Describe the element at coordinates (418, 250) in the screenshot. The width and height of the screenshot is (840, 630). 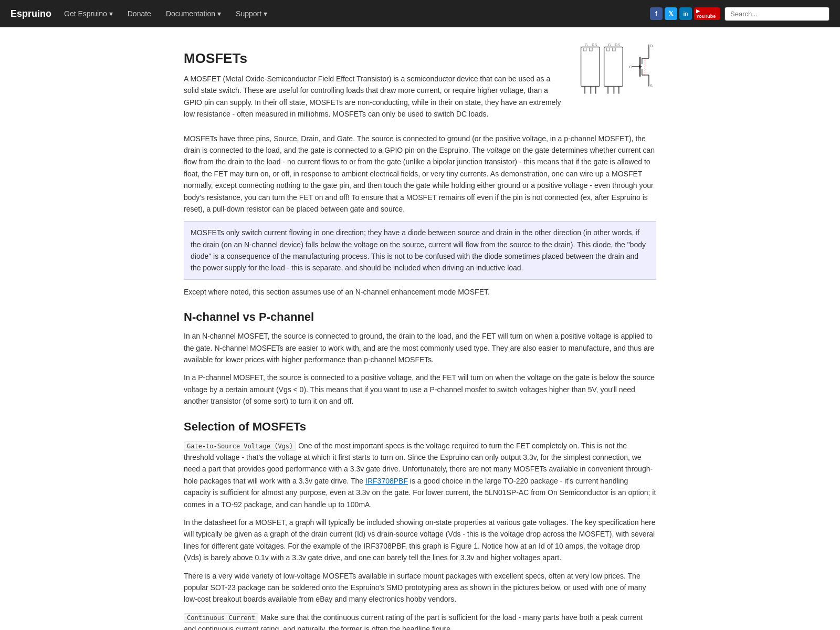
I see `highlight-text: MOSFETs only switch current flowing in o…` at that location.